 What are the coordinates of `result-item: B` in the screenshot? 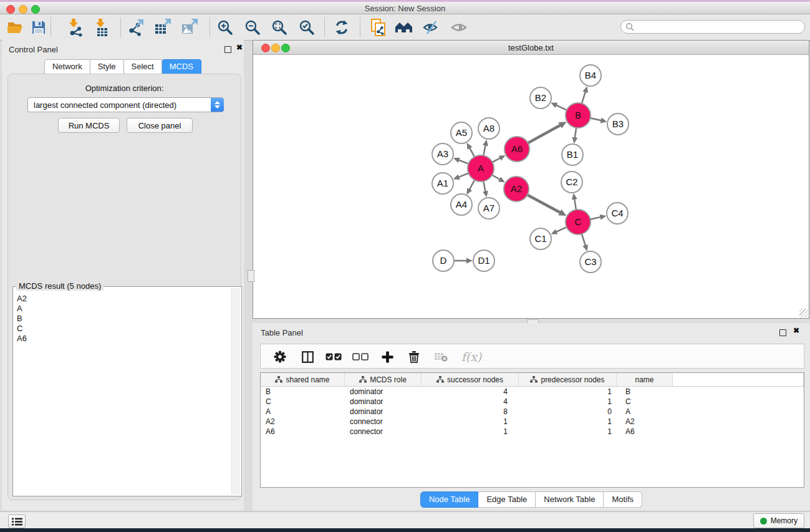 It's located at (123, 319).